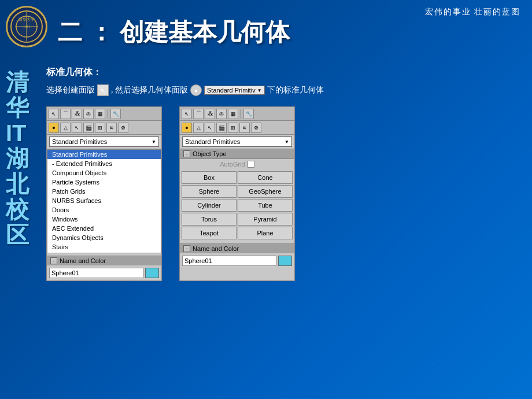 The height and width of the screenshot is (399, 532). What do you see at coordinates (209, 219) in the screenshot?
I see `btn-torus: Torus` at bounding box center [209, 219].